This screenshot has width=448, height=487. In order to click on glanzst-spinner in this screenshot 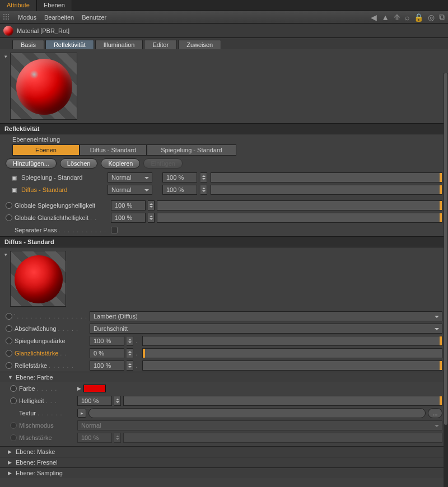, I will do `click(130, 353)`.